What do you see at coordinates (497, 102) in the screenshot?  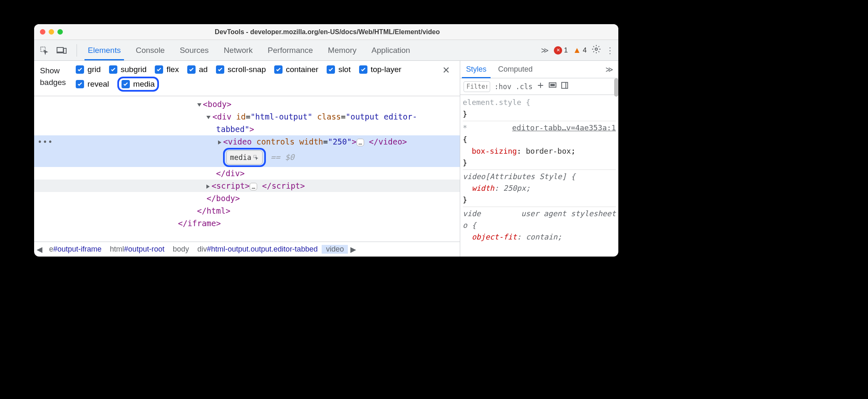 I see `rule-selector: element.style {` at bounding box center [497, 102].